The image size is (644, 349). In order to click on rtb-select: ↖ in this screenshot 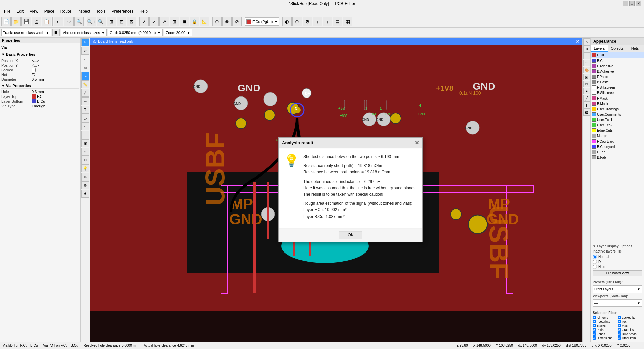, I will do `click(587, 42)`.